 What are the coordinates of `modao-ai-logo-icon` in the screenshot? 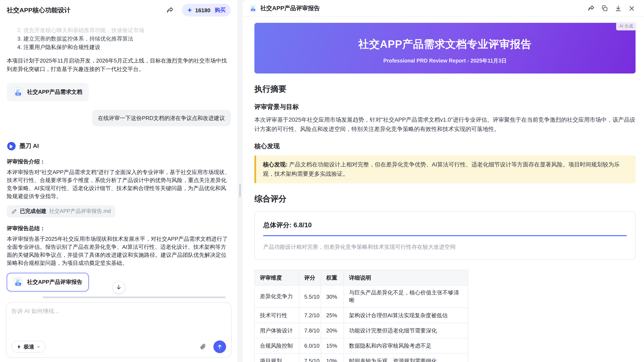 It's located at (12, 146).